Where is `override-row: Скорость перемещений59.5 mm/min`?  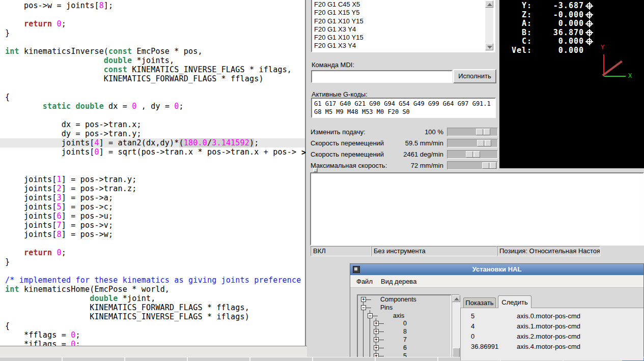 override-row: Скорость перемещений59.5 mm/min is located at coordinates (404, 143).